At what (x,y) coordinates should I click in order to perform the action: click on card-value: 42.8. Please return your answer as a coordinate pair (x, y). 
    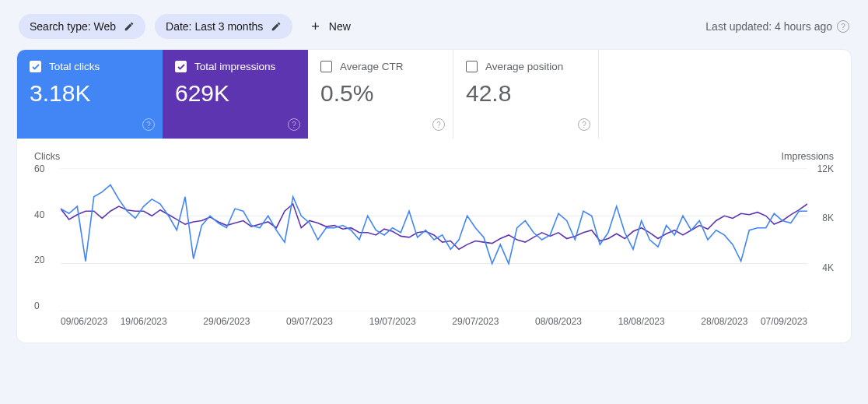
    Looking at the image, I should click on (526, 93).